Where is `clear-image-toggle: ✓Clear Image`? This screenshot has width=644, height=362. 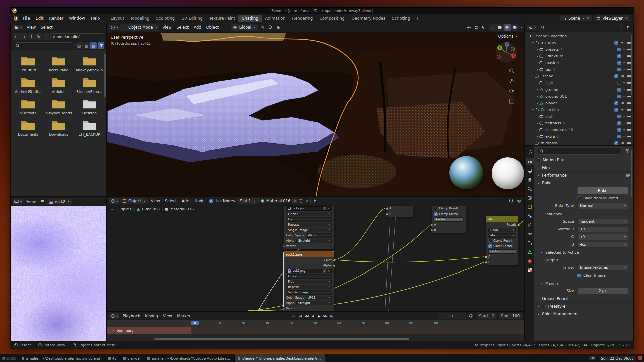
clear-image-toggle: ✓Clear Image is located at coordinates (592, 276).